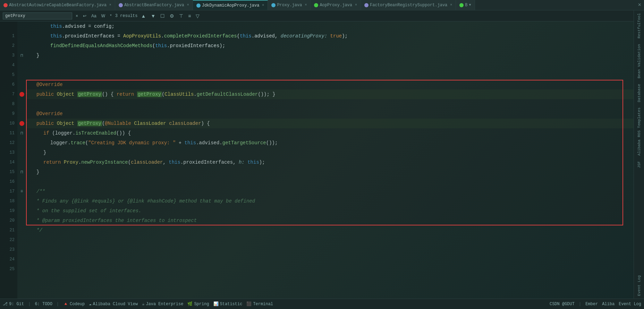  What do you see at coordinates (228, 304) in the screenshot?
I see `status-statistic: 📊 Statistic` at bounding box center [228, 304].